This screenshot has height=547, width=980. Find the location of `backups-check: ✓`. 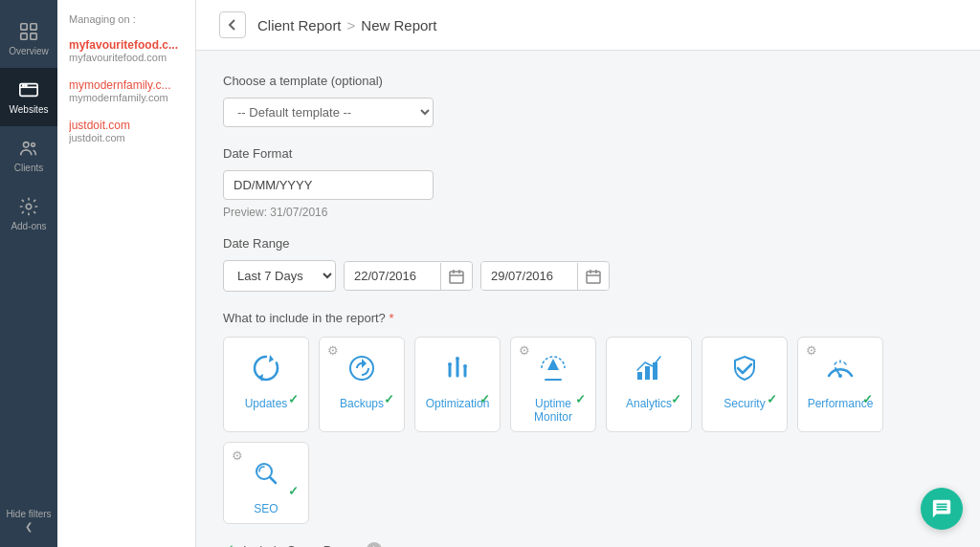

backups-check: ✓ is located at coordinates (389, 400).